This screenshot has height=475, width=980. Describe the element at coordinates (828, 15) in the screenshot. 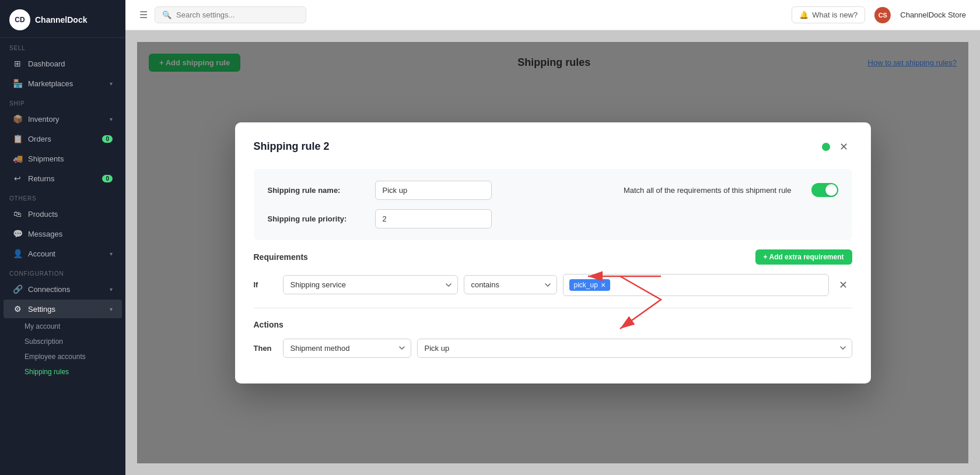

I see `whats-new-button: 🔔 What is new?` at that location.